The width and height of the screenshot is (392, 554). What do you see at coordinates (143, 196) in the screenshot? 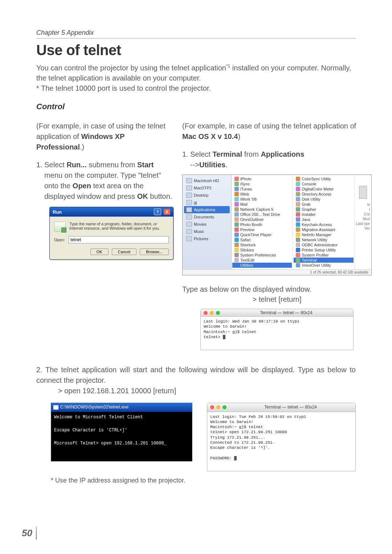
I see `t: OK` at bounding box center [143, 196].